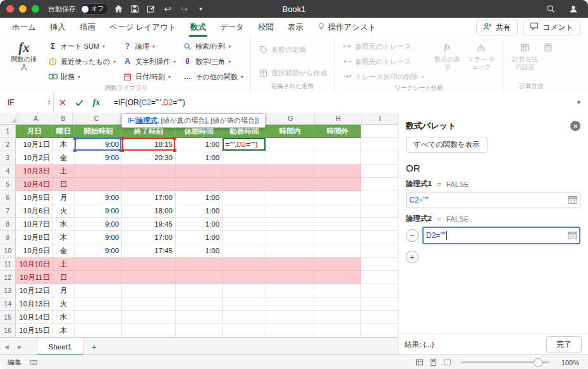 This screenshot has height=369, width=588. What do you see at coordinates (505, 362) in the screenshot?
I see `zoom-slider` at bounding box center [505, 362].